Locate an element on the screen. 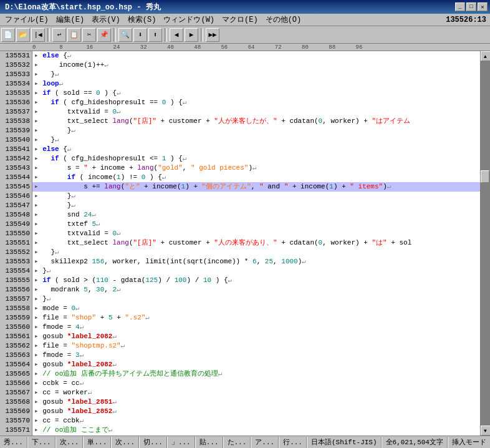 Image resolution: width=490 pixels, height=448 pixels. code-line-135557: ▸ }↵ is located at coordinates (256, 299).